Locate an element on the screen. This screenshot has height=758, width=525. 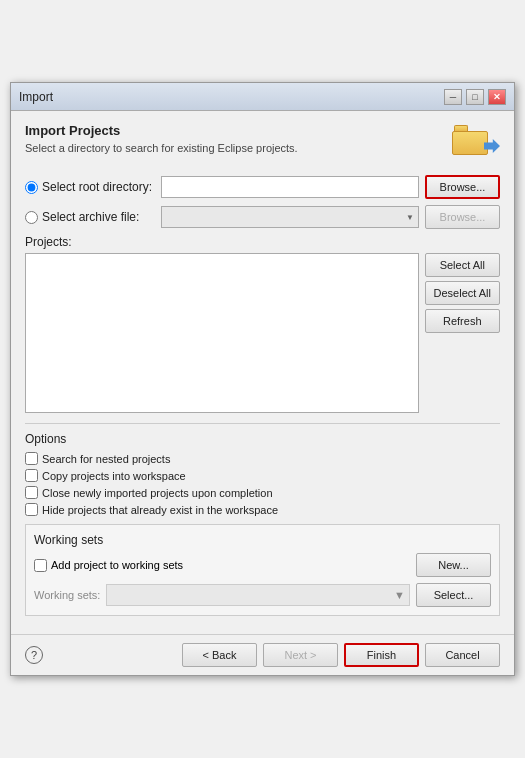
deselect-all-button: Deselect All is located at coordinates (462, 293).